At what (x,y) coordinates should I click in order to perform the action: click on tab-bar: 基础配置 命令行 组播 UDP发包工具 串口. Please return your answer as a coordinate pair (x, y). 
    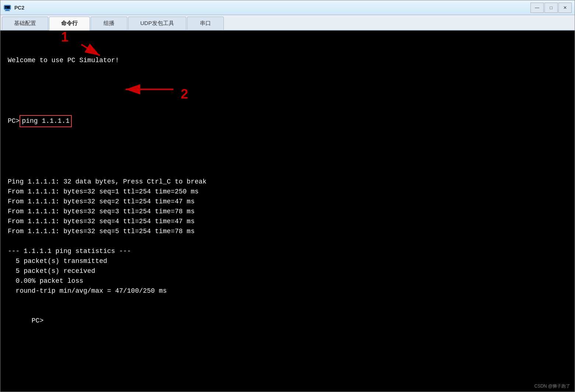
    Looking at the image, I should click on (288, 23).